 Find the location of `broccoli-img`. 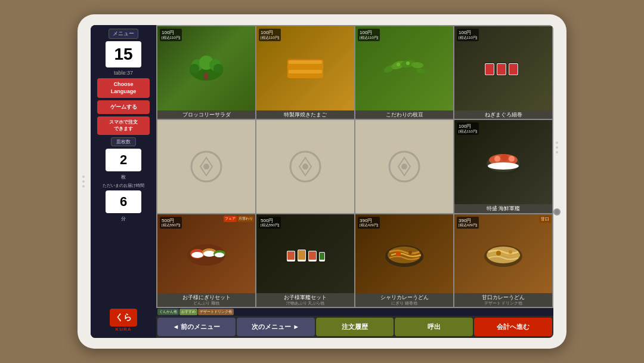

broccoli-img is located at coordinates (206, 68).